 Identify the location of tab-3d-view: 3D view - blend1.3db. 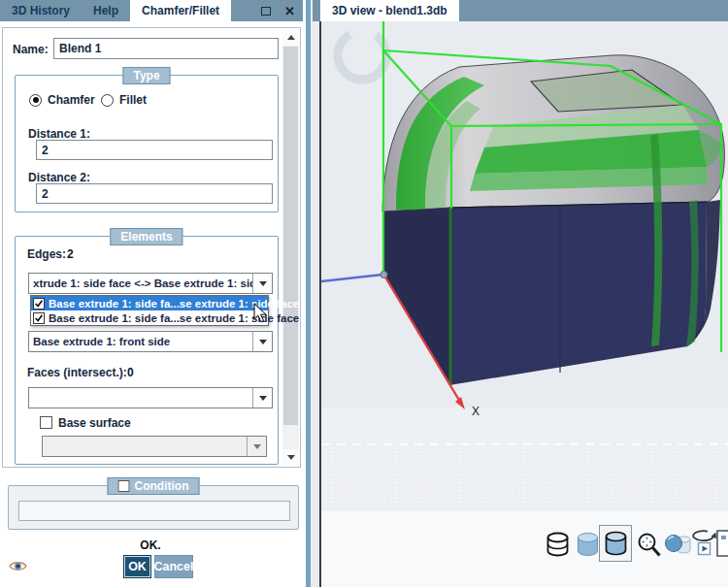
(390, 11).